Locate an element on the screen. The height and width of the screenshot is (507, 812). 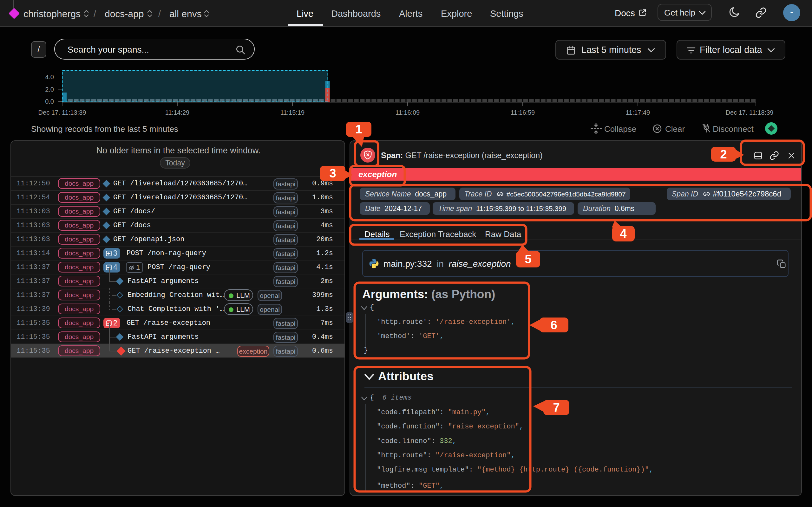
svg-text: 5 is located at coordinates (528, 259).